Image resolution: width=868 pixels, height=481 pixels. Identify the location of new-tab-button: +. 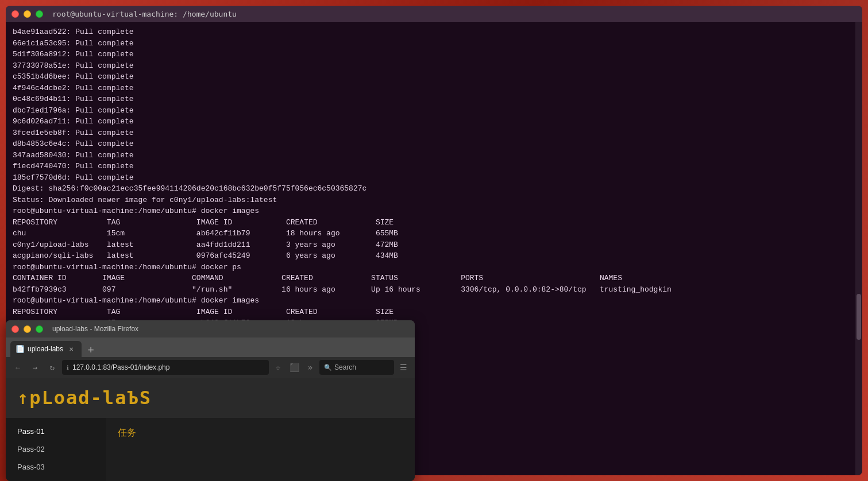
(91, 349).